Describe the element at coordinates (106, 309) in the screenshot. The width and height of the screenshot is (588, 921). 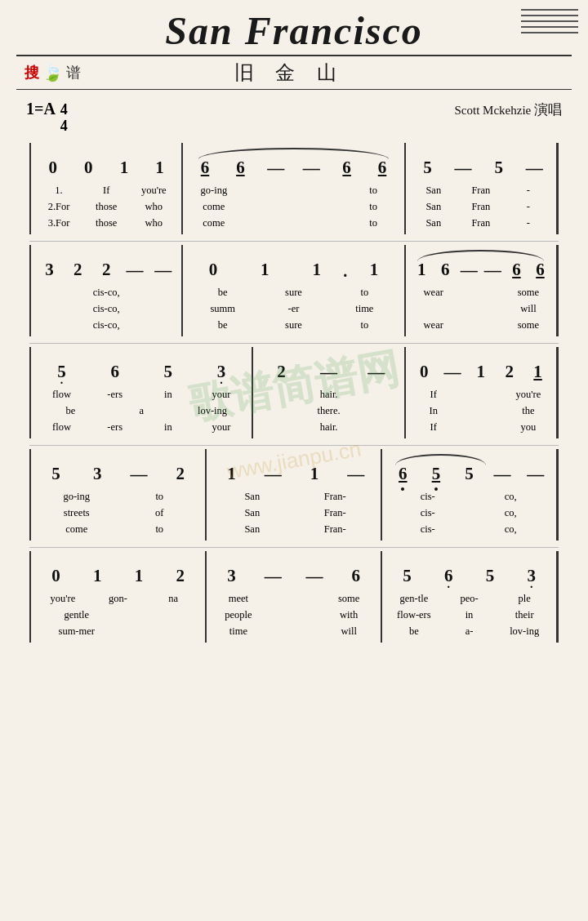
I see `lyrics-2-1: cis-co, cis-co, cis-co,` at that location.